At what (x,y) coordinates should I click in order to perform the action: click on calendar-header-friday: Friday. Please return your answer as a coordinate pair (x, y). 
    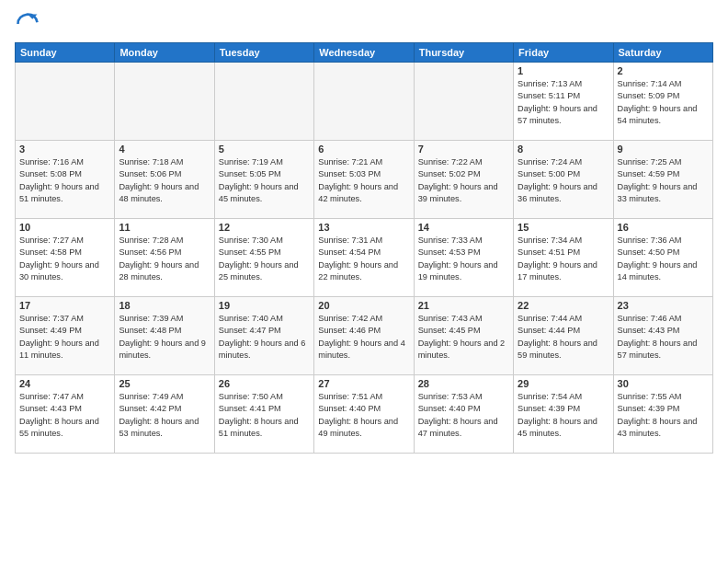
    Looking at the image, I should click on (563, 53).